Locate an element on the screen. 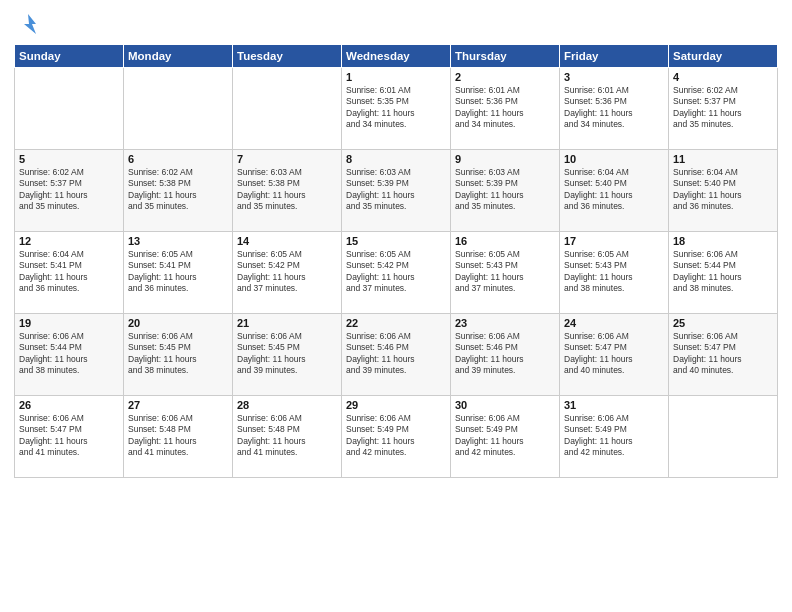 Image resolution: width=792 pixels, height=612 pixels. calendar-cell: 28Sunrise: 6:06 AM Sunset: 5:48 PM Dayli… is located at coordinates (288, 437).